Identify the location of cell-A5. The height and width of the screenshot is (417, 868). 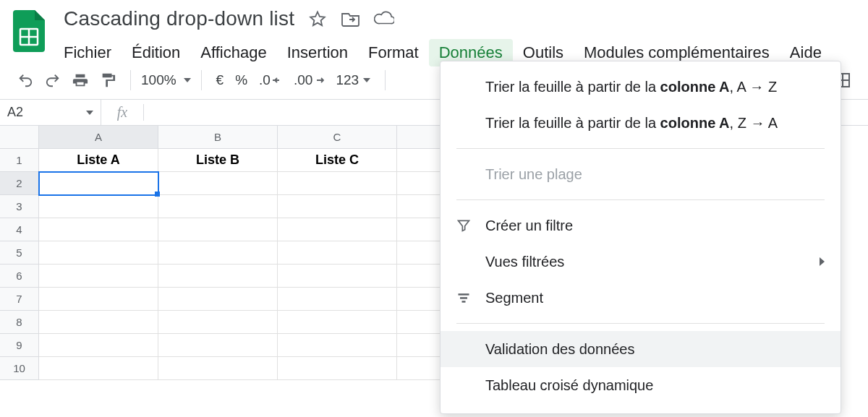
(98, 253).